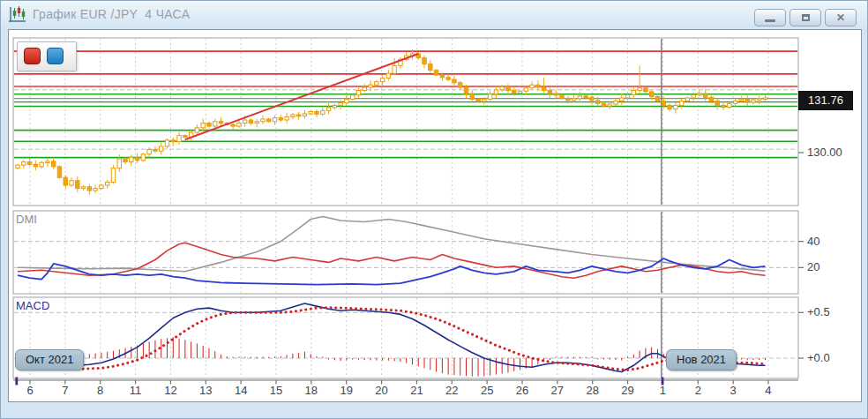 The height and width of the screenshot is (419, 868). Describe the element at coordinates (522, 390) in the screenshot. I see `x-tick-label: 26` at that location.